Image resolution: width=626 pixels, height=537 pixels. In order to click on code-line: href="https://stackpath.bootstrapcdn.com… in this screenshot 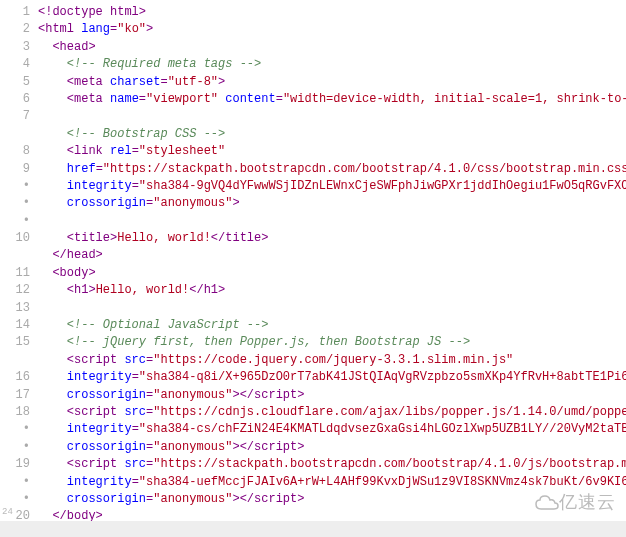, I will do `click(332, 170)`.